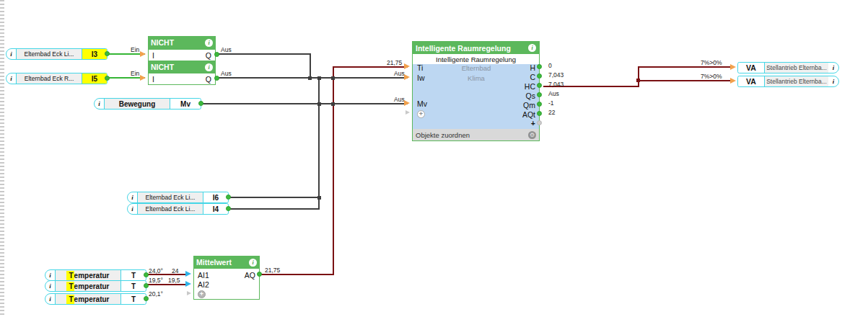  Describe the element at coordinates (177, 197) in the screenshot. I see `input-ref-i6: i Elternbad Eck Li... I6` at that location.